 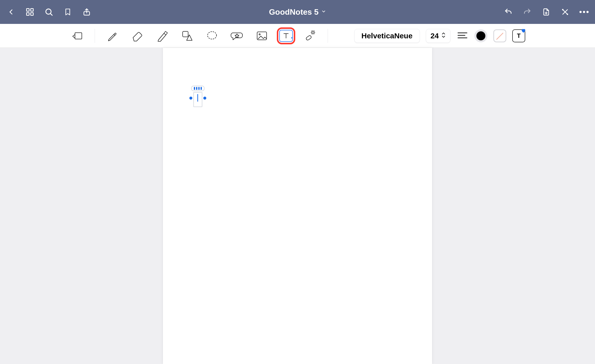 I want to click on image-tool, so click(x=262, y=36).